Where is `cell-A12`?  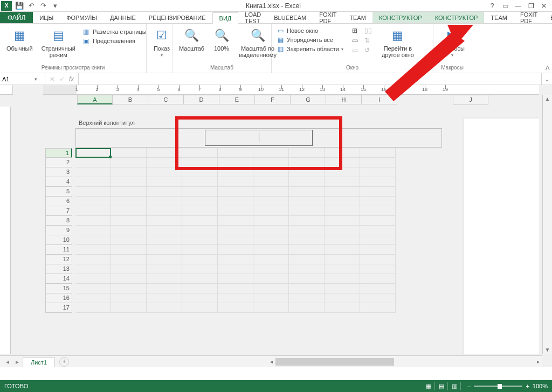
cell-A12 is located at coordinates (93, 260).